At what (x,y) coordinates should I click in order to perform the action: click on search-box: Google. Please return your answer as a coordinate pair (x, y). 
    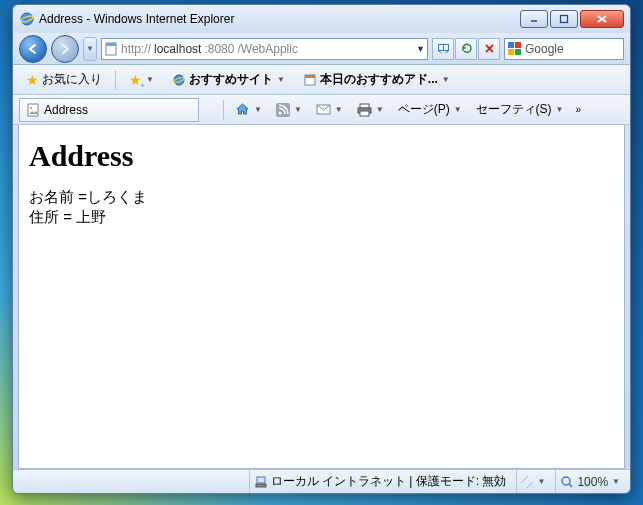
    Looking at the image, I should click on (564, 49).